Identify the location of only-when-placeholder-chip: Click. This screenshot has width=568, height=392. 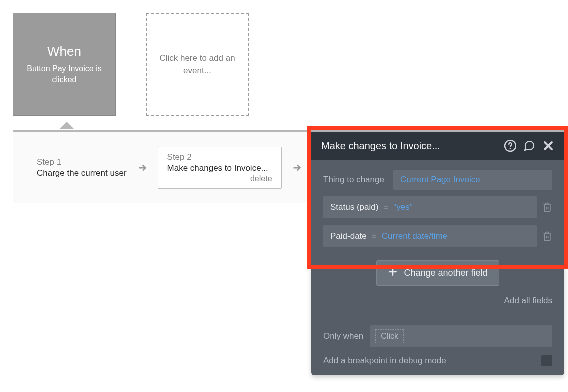
(389, 336).